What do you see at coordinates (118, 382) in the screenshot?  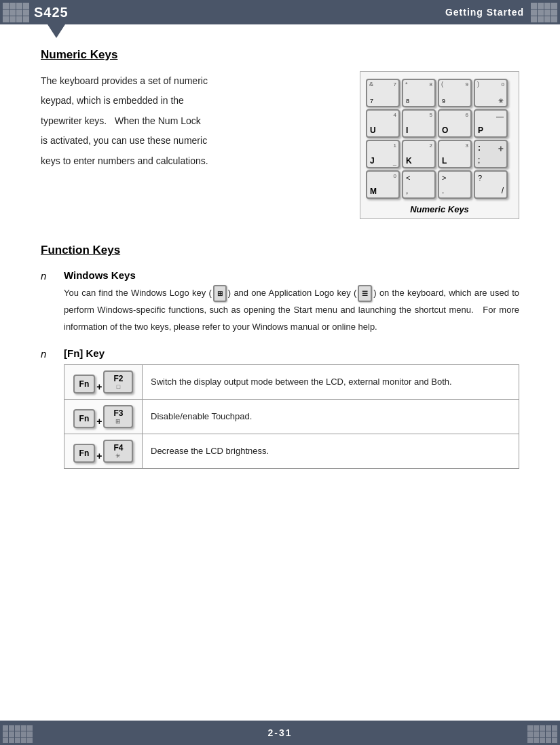 I see `fn-f2-key: F2 □` at bounding box center [118, 382].